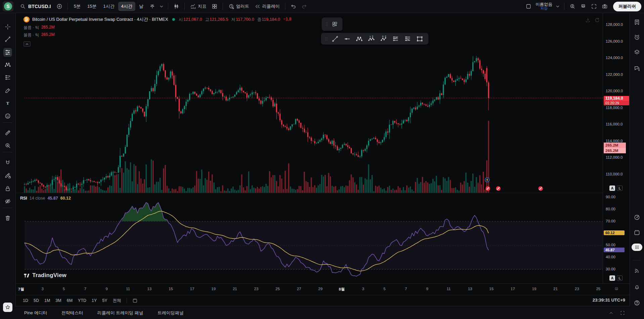  Describe the element at coordinates (528, 6) in the screenshot. I see `layout-select-icon` at that location.